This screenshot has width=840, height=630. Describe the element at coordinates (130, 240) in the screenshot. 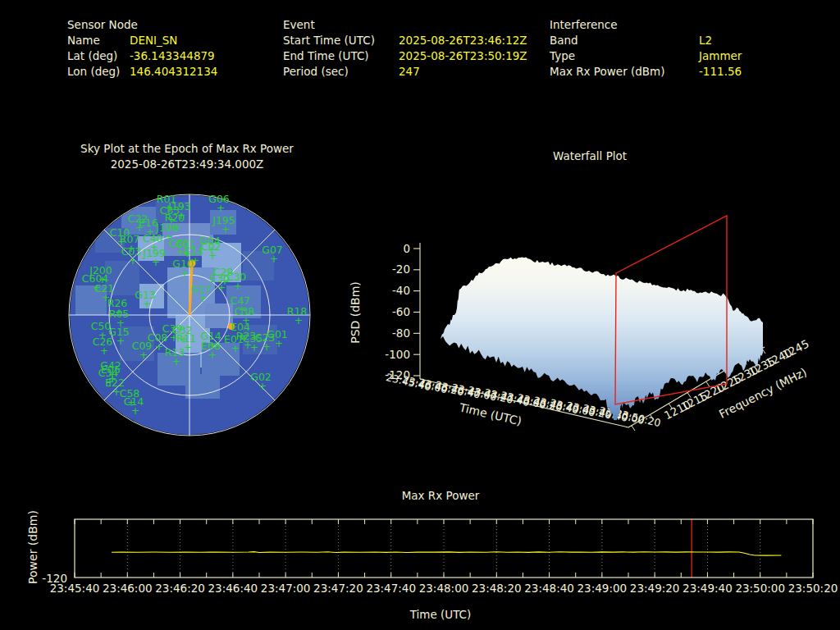

I see `satellite-label-R07: R07` at that location.